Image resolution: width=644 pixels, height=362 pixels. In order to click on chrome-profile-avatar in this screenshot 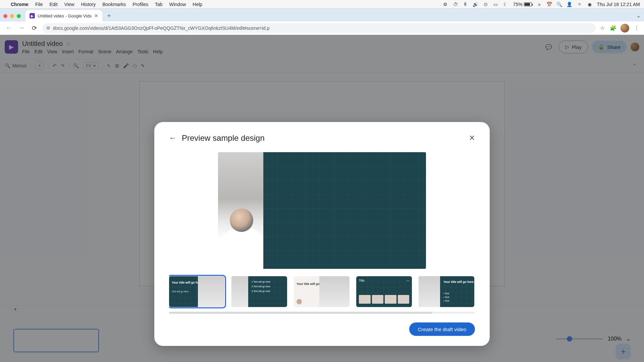, I will do `click(625, 28)`.